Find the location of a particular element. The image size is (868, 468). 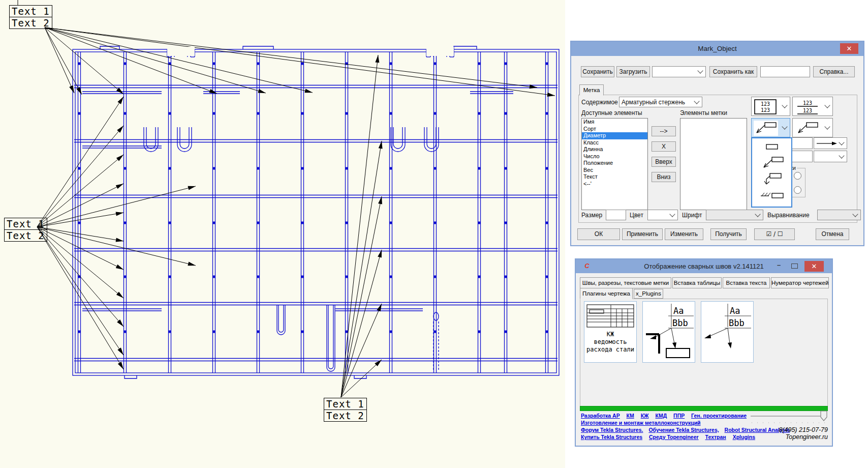

move-down-button: Вниз is located at coordinates (664, 177).